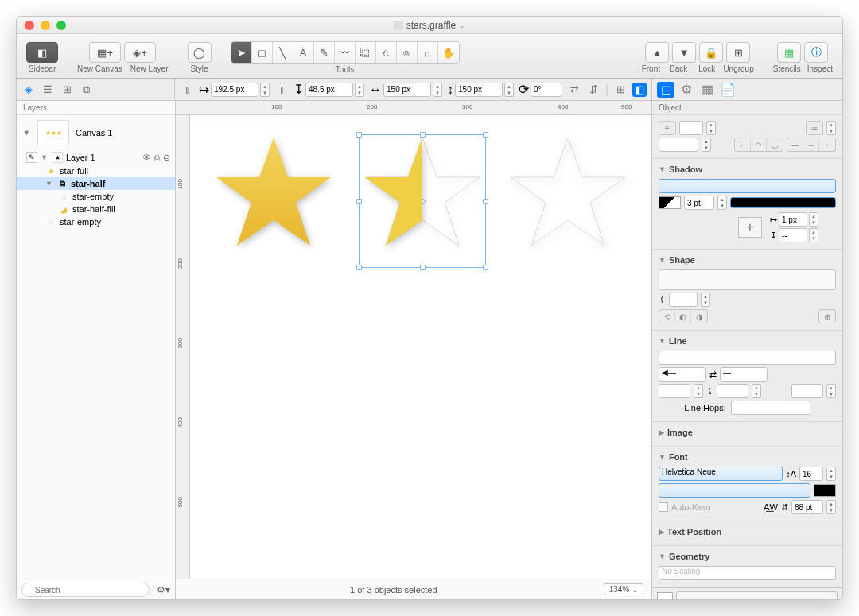  Describe the element at coordinates (282, 90) in the screenshot. I see `valign-icon: ⫿` at that location.